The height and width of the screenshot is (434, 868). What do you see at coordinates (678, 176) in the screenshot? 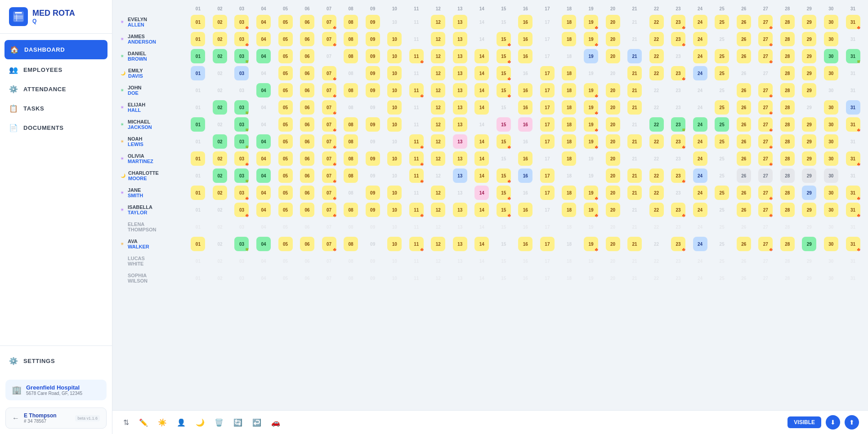
I see `shift-cell-9-22: 23🍁` at bounding box center [678, 176].